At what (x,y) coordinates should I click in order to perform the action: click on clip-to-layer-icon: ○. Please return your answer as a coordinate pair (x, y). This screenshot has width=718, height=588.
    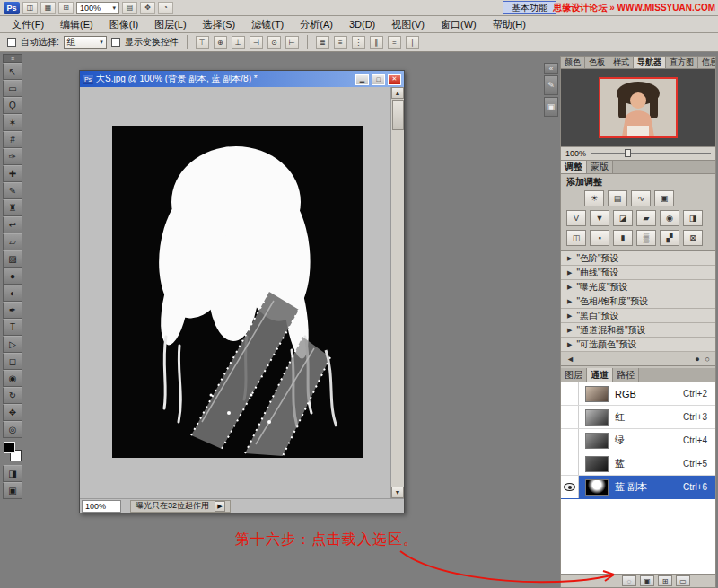
    Looking at the image, I should click on (707, 359).